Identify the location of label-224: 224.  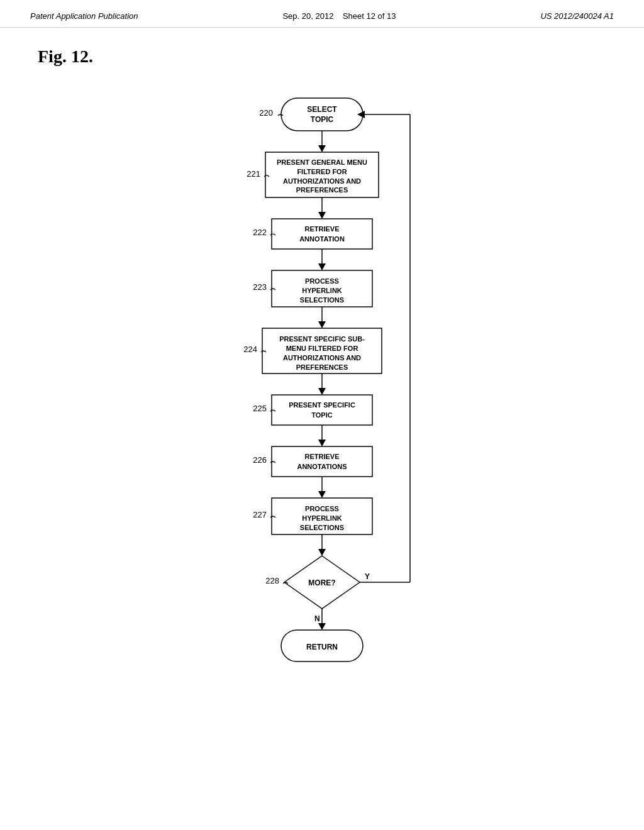
(250, 350).